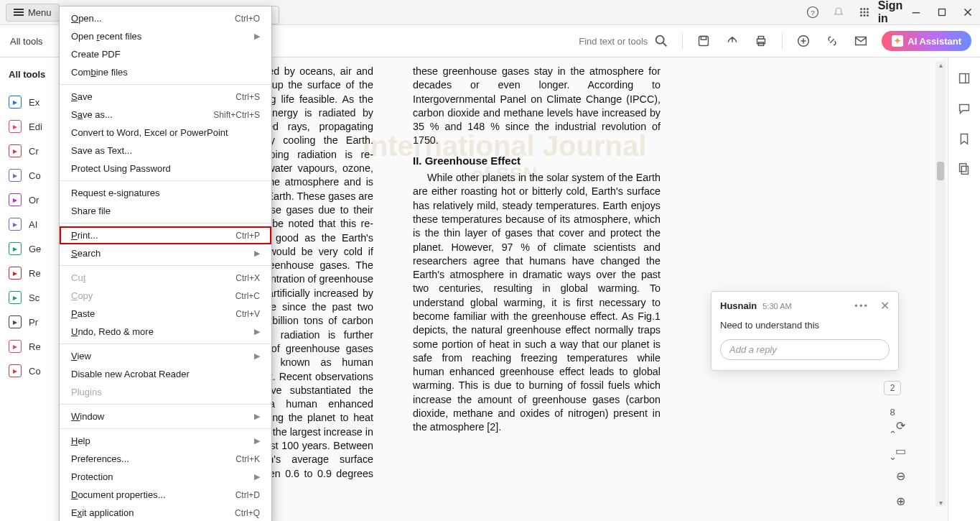  What do you see at coordinates (941, 65) in the screenshot?
I see `scroll-up-icon: ▴` at bounding box center [941, 65].